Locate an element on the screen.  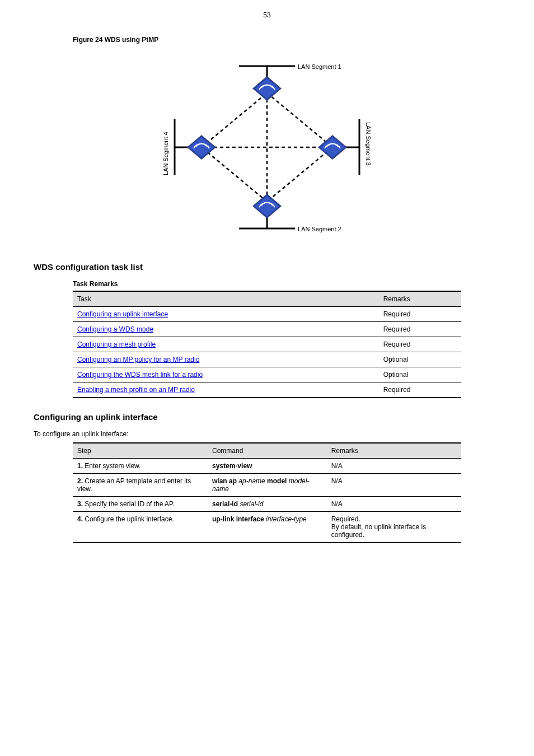
task-link: Configuring a WDS mode is located at coordinates (115, 329).